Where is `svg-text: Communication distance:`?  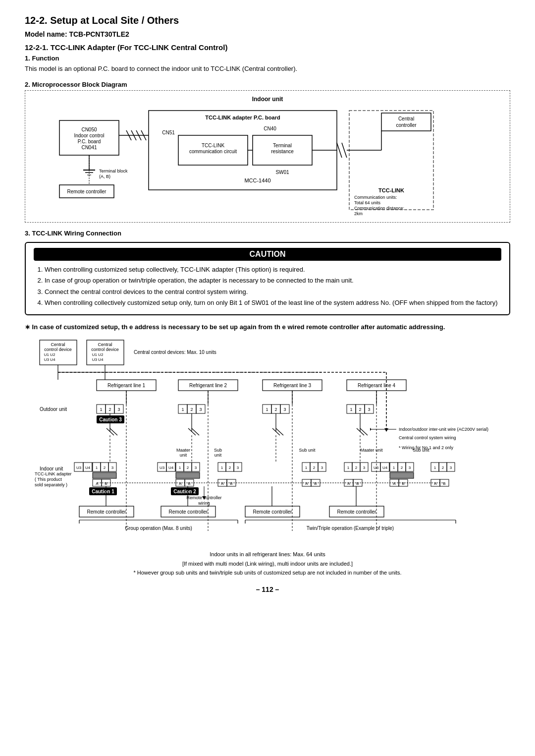 svg-text: Communication distance: is located at coordinates (379, 208).